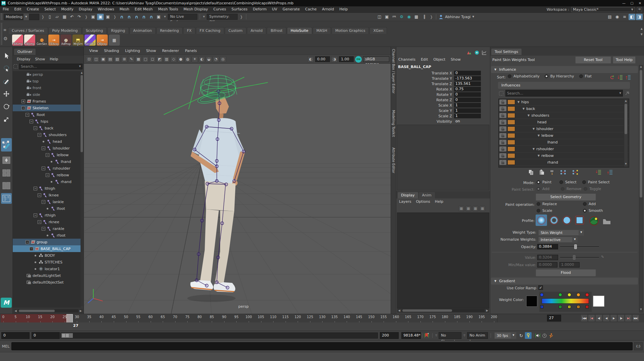  I want to click on shelf-tab-curves-surfaces: Curves / Surfaces, so click(28, 31).